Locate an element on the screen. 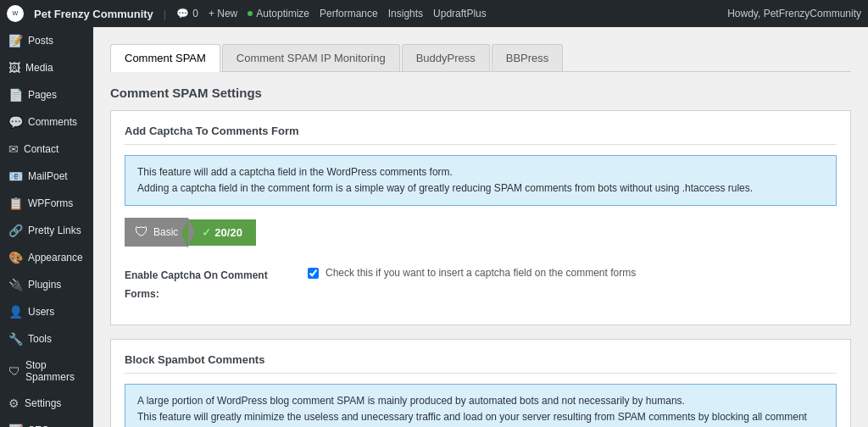  section1-checkbox is located at coordinates (314, 273).